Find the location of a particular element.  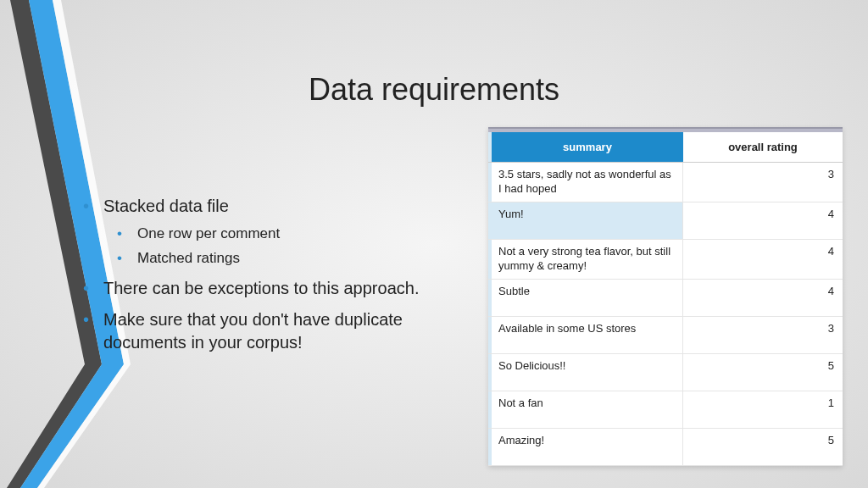

cell-summary: So Delicious!! is located at coordinates (586, 373).